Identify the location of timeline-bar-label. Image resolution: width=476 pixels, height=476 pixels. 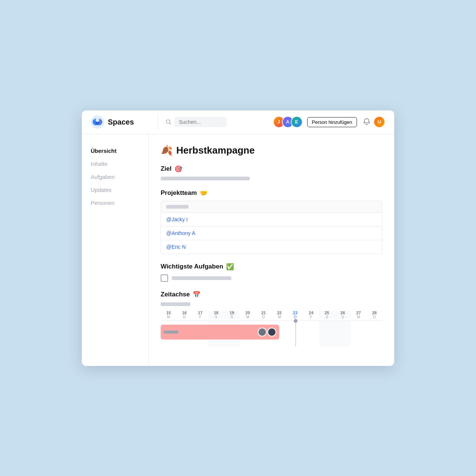
(171, 332).